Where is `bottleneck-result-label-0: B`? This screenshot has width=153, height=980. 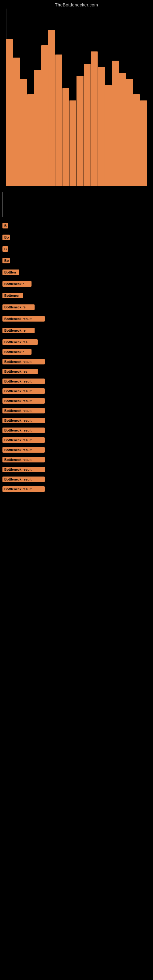
bottleneck-result-label-0: B is located at coordinates (5, 226).